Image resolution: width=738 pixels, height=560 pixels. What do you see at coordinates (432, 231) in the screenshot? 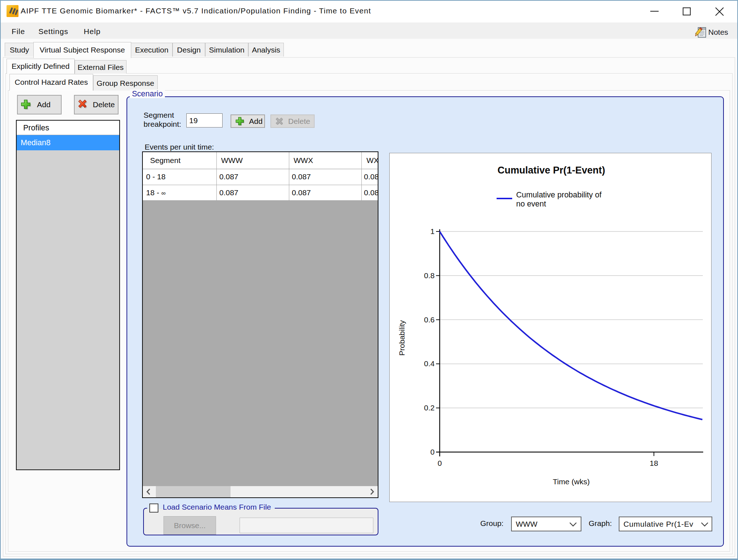
I see `svg-text: 1` at bounding box center [432, 231].